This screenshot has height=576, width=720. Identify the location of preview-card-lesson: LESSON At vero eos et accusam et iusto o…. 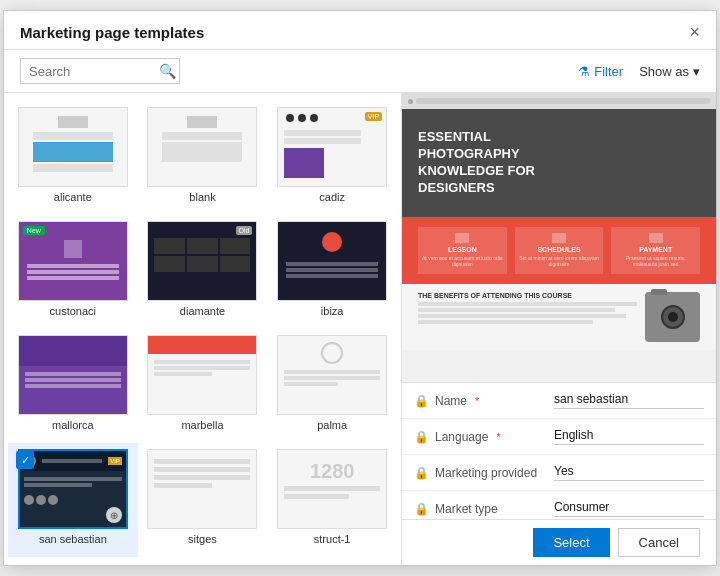
(462, 250).